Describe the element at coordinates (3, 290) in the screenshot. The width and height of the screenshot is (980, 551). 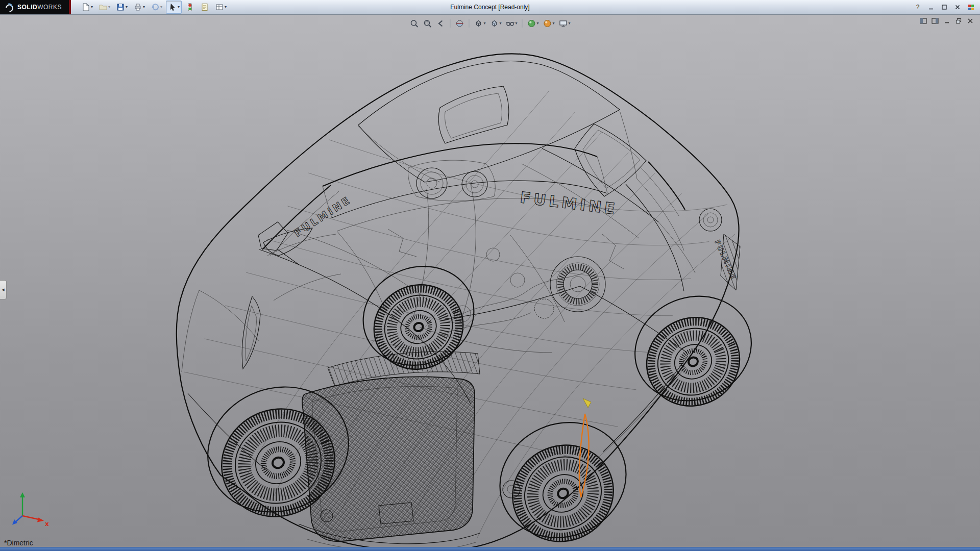
I see `feature-tree-flyout-tab: ◀` at that location.